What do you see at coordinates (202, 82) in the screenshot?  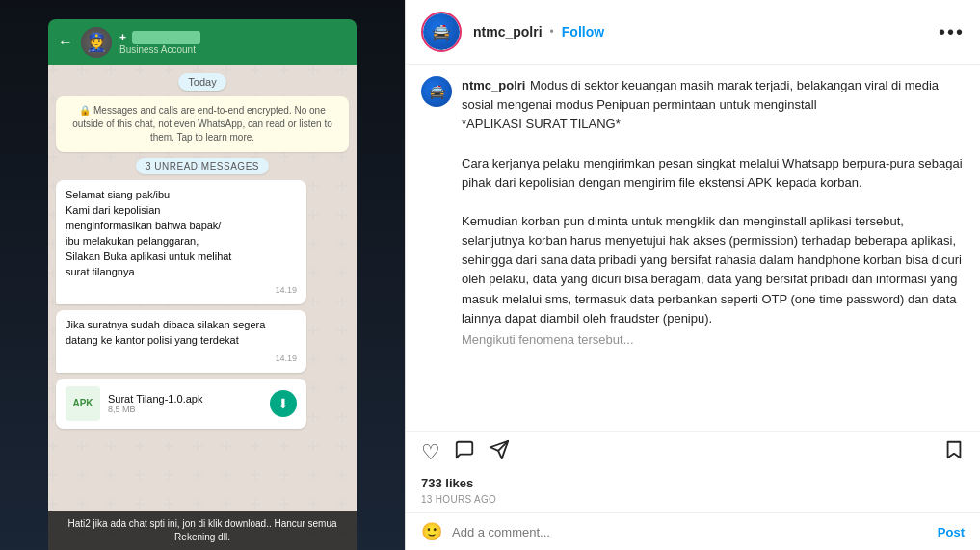 I see `wa-date-badge: Today` at bounding box center [202, 82].